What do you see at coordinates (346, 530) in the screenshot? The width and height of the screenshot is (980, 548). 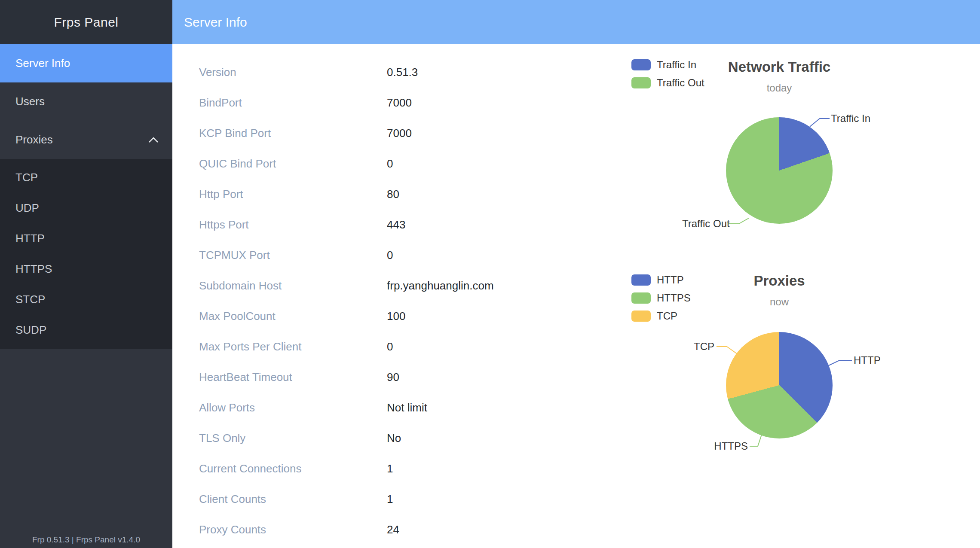 I see `table-row: Proxy Counts 24` at bounding box center [346, 530].